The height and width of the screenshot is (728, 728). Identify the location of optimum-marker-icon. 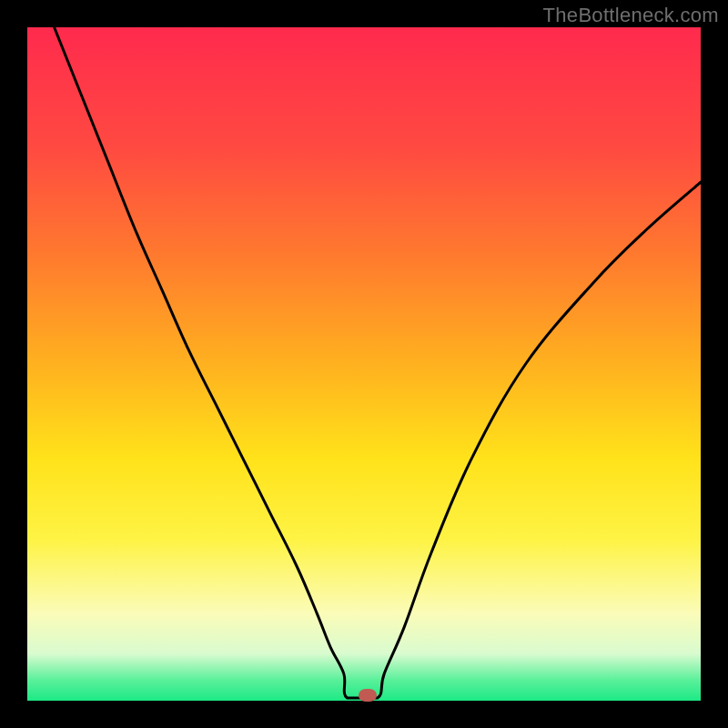
(368, 695).